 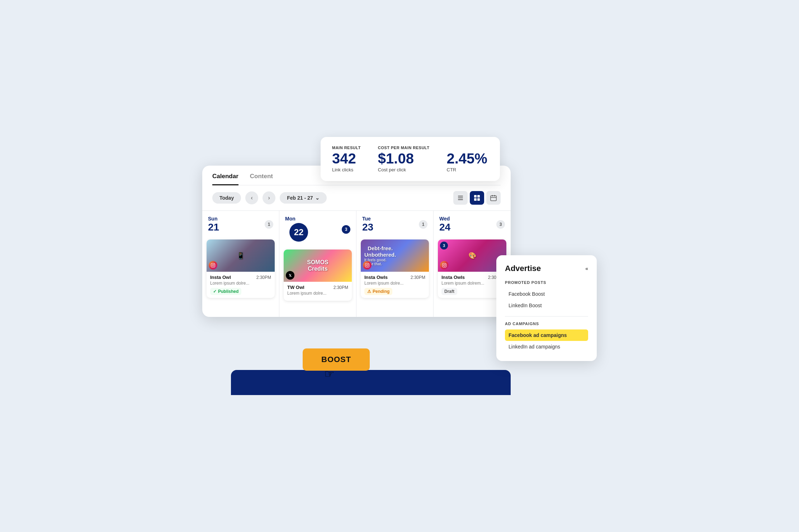 What do you see at coordinates (477, 198) in the screenshot?
I see `grid-view-button` at bounding box center [477, 198].